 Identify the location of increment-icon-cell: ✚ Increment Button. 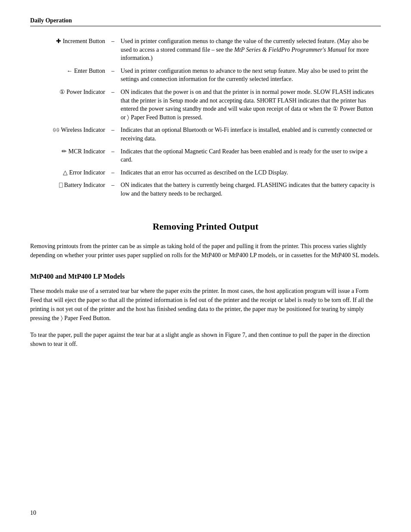
(69, 50).